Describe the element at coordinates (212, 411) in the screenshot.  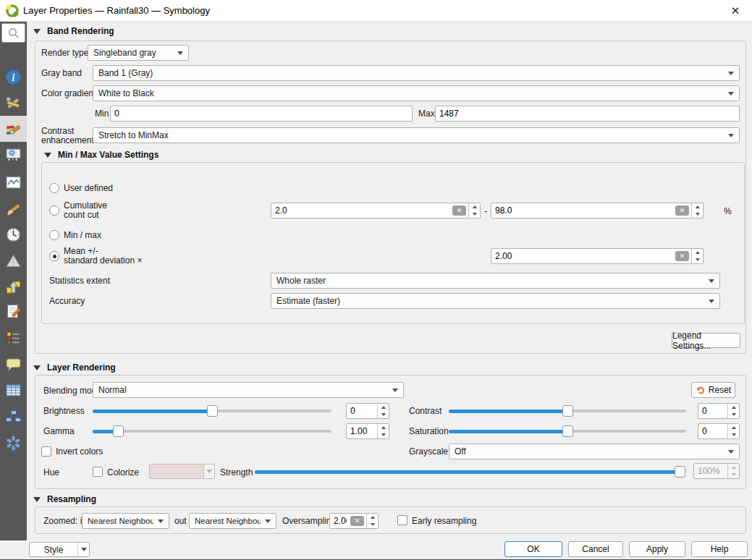
I see `brightness-slider` at that location.